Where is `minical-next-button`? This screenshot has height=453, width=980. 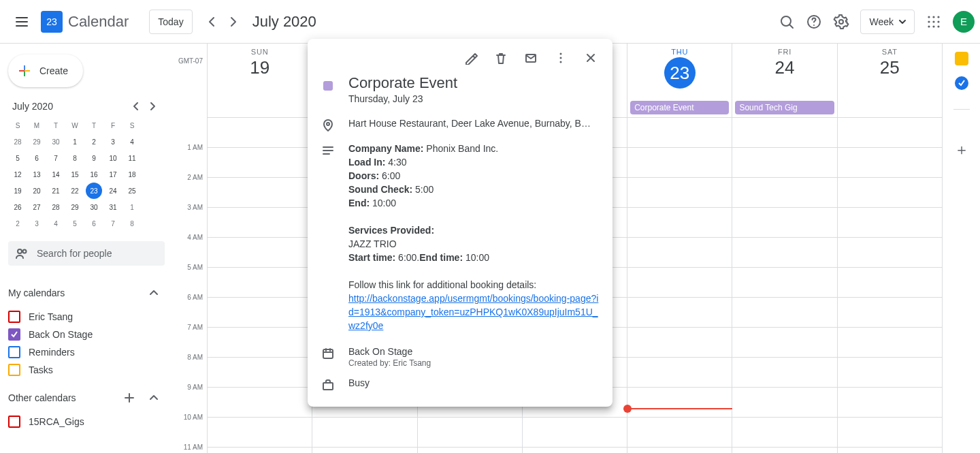
minical-next-button is located at coordinates (152, 106).